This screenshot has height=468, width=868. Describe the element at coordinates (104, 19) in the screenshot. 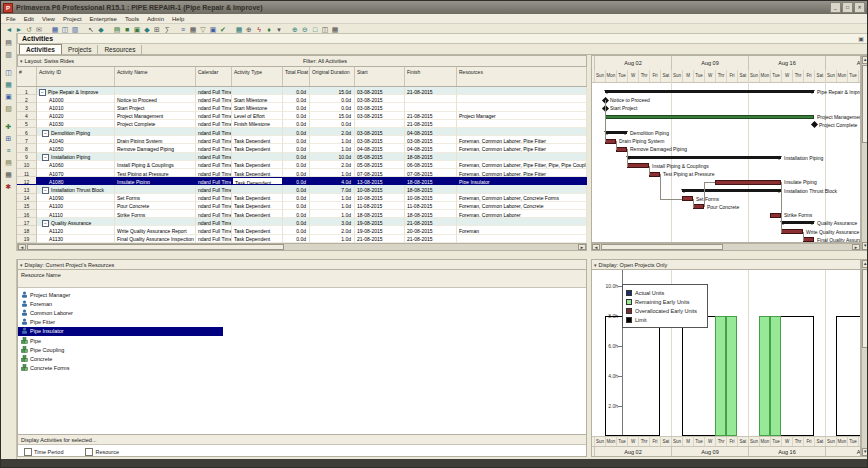

I see `menu-enterprise: Enterprise` at that location.